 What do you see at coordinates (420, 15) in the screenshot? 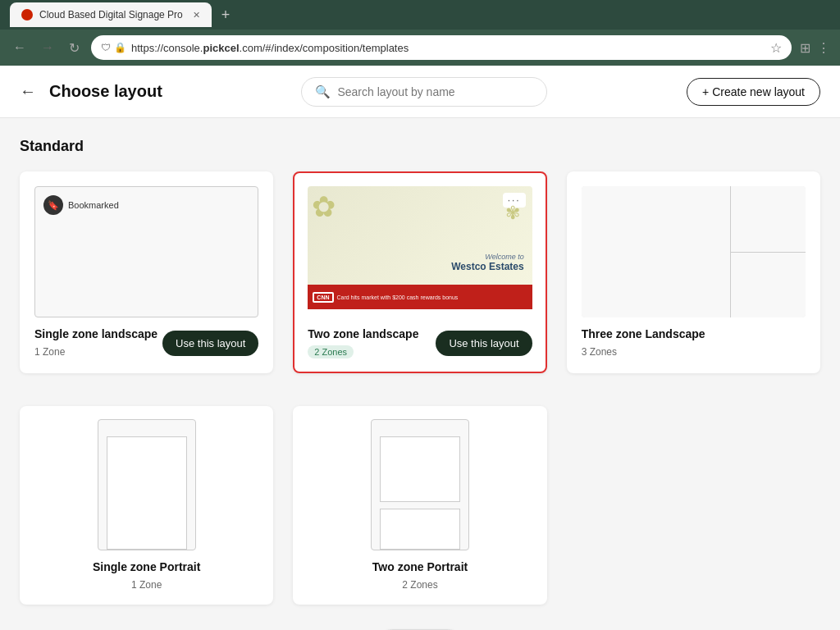
I see `browser-chrome: Cloud Based Digital Signage Pro ✕ +` at bounding box center [420, 15].